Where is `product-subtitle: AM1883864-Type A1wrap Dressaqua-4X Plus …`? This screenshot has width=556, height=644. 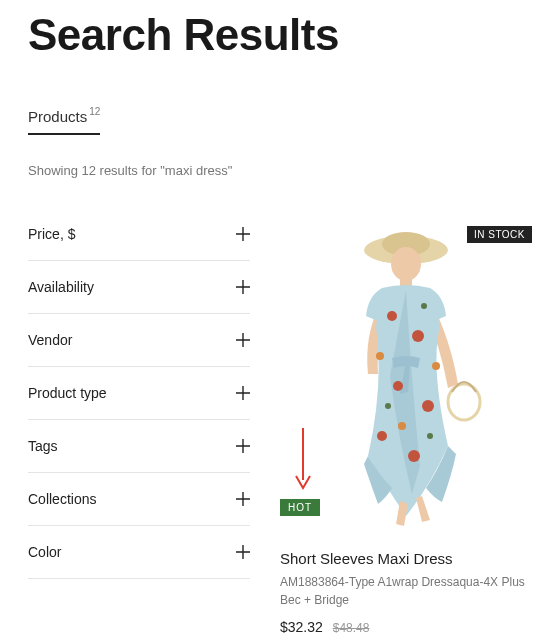
product-subtitle: AM1883864-Type A1wrap Dressaqua-4X Plus … is located at coordinates (406, 591).